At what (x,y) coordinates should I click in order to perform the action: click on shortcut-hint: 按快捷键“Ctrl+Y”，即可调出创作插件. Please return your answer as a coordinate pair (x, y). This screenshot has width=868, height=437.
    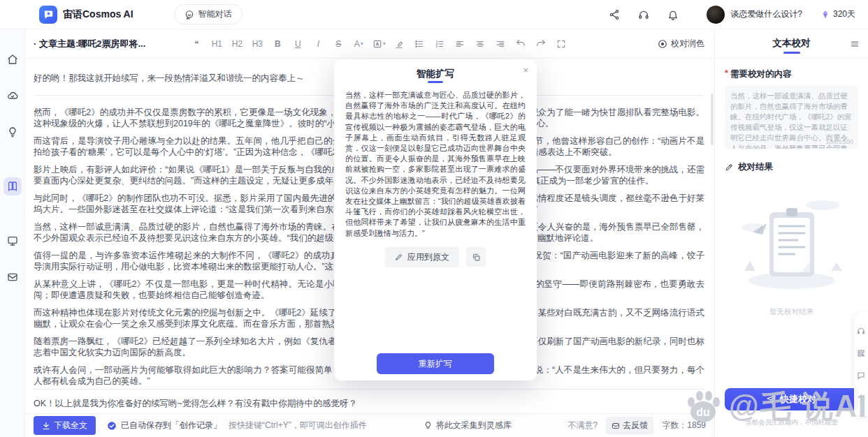
    Looking at the image, I should click on (298, 426).